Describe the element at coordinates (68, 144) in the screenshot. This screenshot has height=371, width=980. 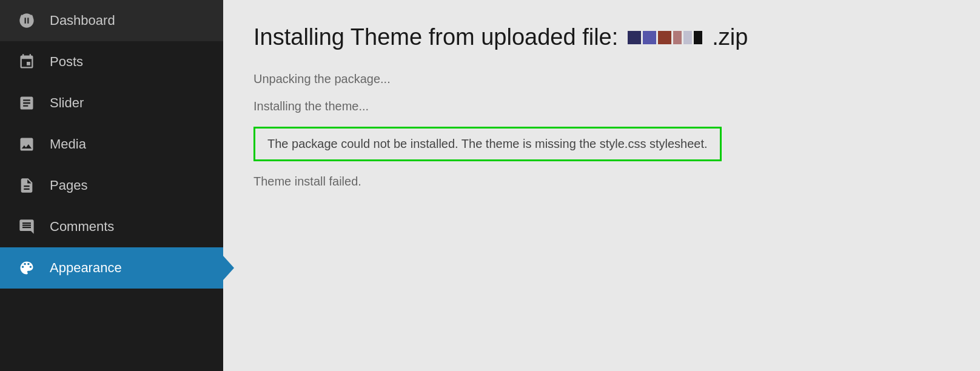
I see `sidebar-item-media-label: Media` at that location.